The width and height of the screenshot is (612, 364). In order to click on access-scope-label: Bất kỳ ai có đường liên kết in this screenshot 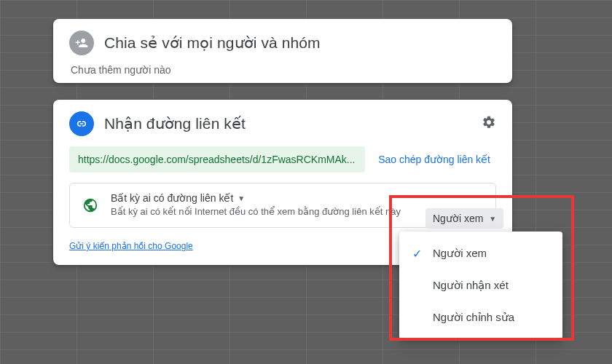, I will do `click(172, 198)`.